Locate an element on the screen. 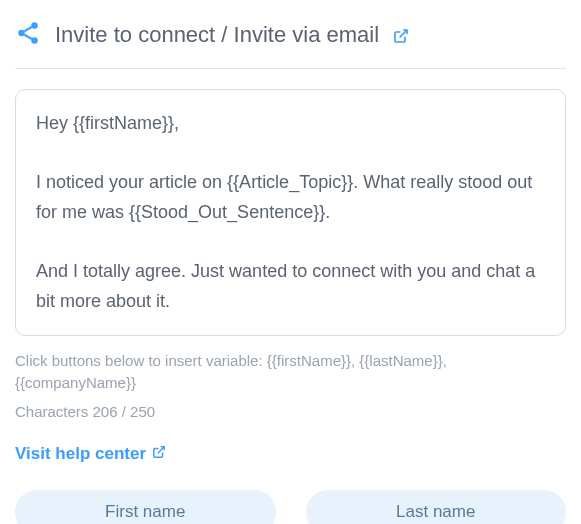 Image resolution: width=581 pixels, height=524 pixels. header: Invite to connect / Invite via email is located at coordinates (290, 44).